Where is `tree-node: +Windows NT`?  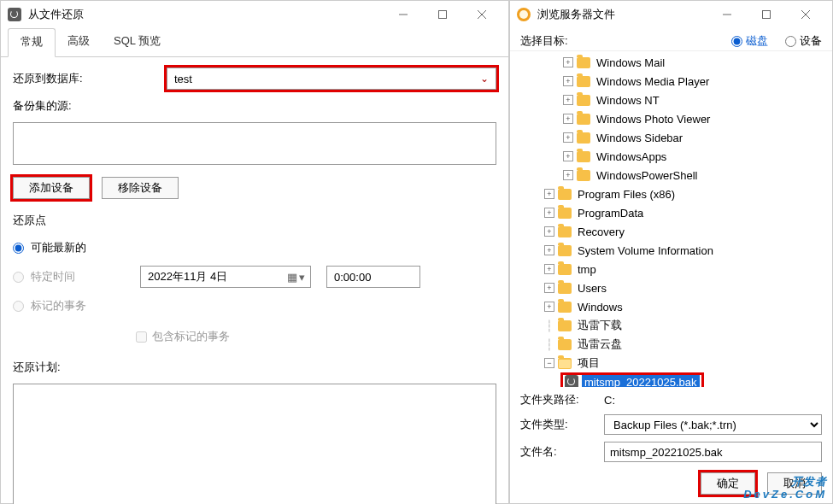 tree-node: +Windows NT is located at coordinates (670, 100).